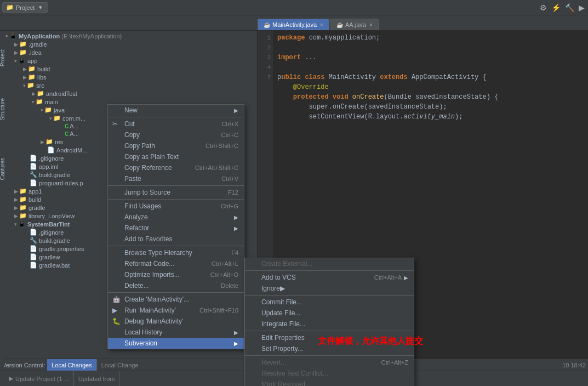 This screenshot has height=386, width=588. Describe the element at coordinates (96, 379) in the screenshot. I see `updatedfrom-label: Updated from` at that location.